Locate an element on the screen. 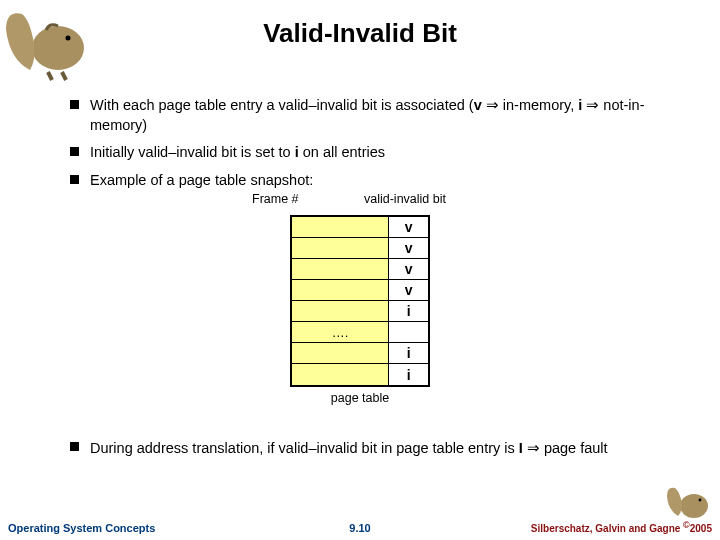 Image resolution: width=720 pixels, height=540 pixels. footer-right: Silberschatz, Galvin and Gagne ©2005 is located at coordinates (622, 527).